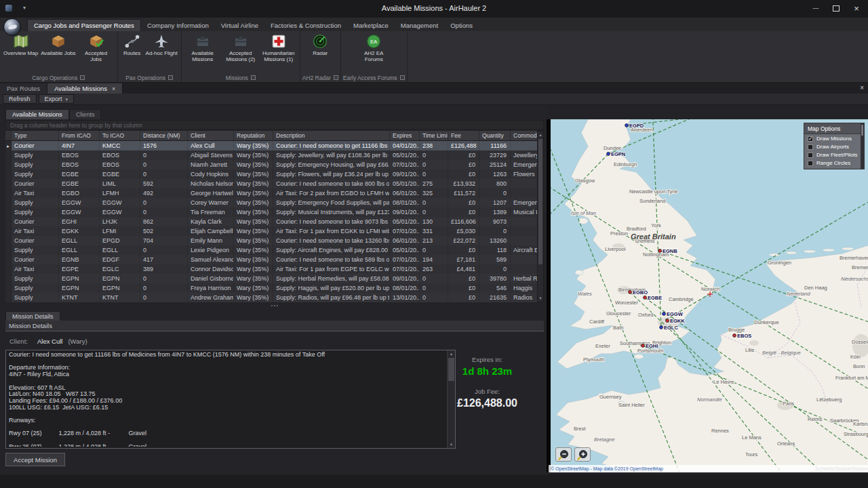  What do you see at coordinates (24, 88) in the screenshot?
I see `document-tab-pax-routes: Pax Routes` at bounding box center [24, 88].